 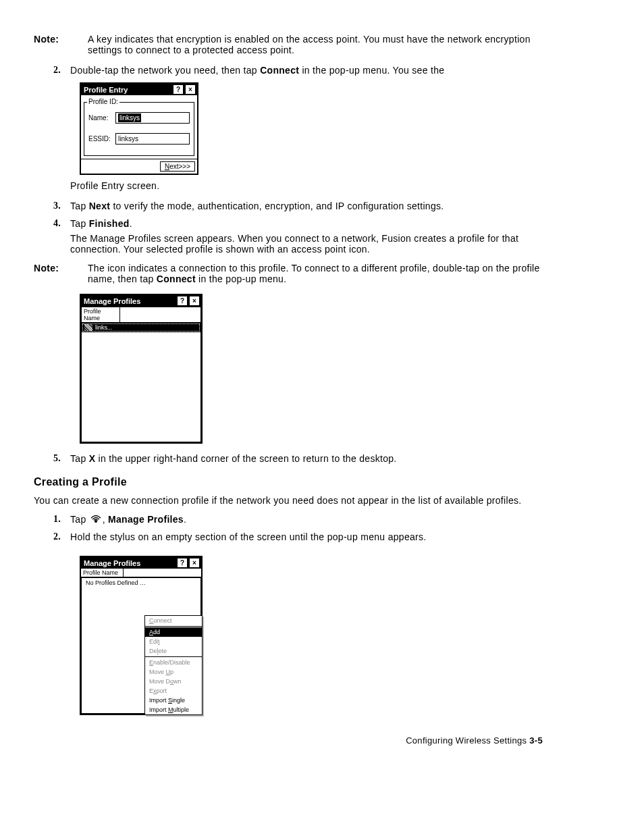 I want to click on note-text: A key indicates that encryption is enabl…, so click(x=315, y=45).